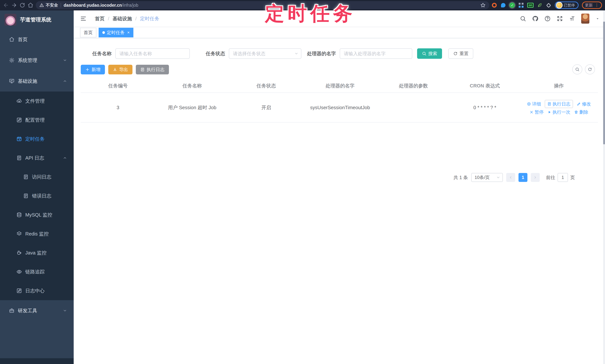 The image size is (605, 364). I want to click on extension-grid-icon, so click(521, 5).